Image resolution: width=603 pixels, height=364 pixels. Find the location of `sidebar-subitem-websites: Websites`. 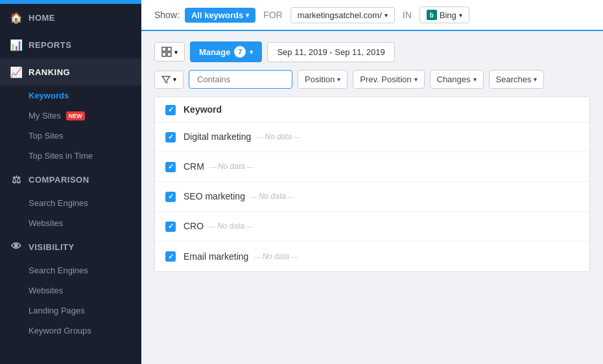

sidebar-subitem-websites: Websites is located at coordinates (71, 223).